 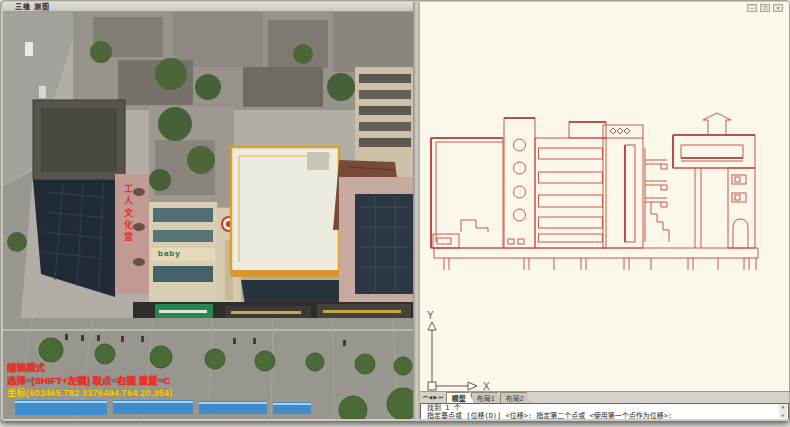 I want to click on tab-prev-icon: ◀, so click(x=431, y=398).